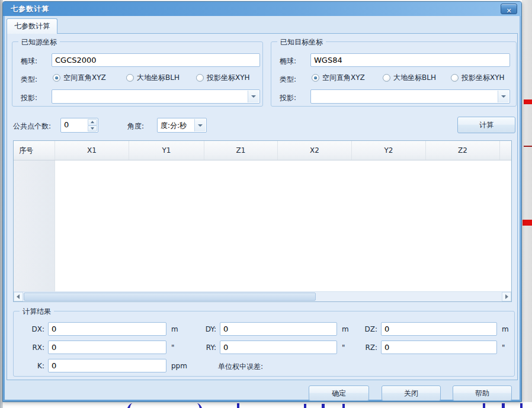  Describe the element at coordinates (156, 97) in the screenshot. I see `source-projection-combobox` at that location.